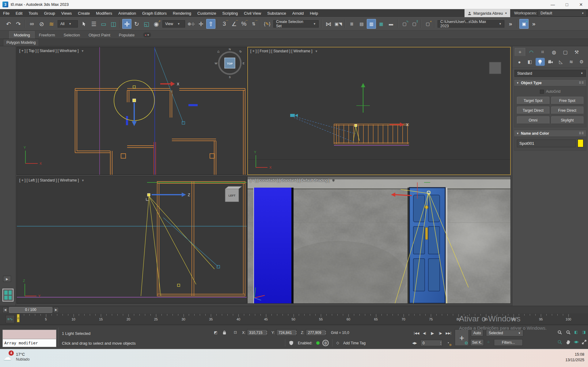 The image size is (588, 367). Describe the element at coordinates (477, 343) in the screenshot. I see `set-key-button: Set K.` at that location.